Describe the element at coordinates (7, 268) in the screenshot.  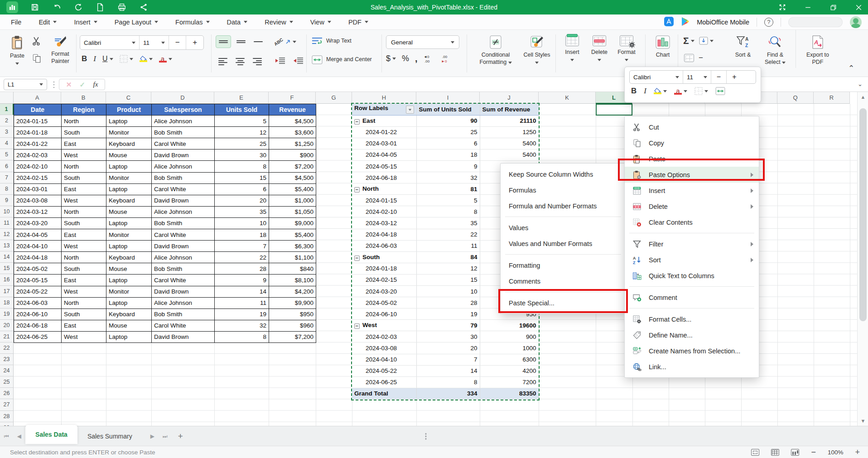
I see `row-header-15: 15` at that location.